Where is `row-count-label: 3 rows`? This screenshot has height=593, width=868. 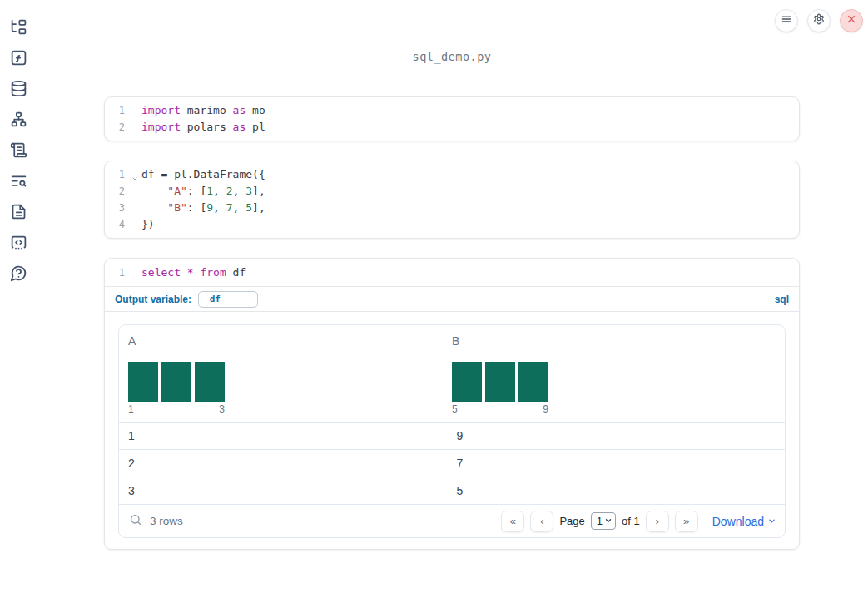 row-count-label: 3 rows is located at coordinates (166, 521).